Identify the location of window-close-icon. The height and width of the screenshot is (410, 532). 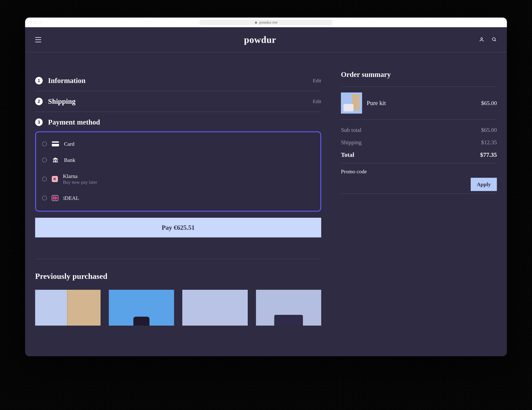
(31, 22).